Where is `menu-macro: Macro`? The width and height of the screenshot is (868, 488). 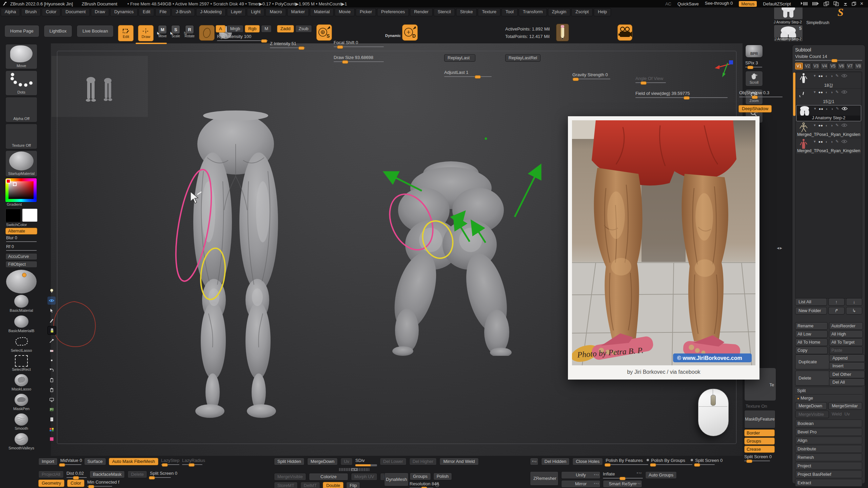 menu-macro: Macro is located at coordinates (276, 12).